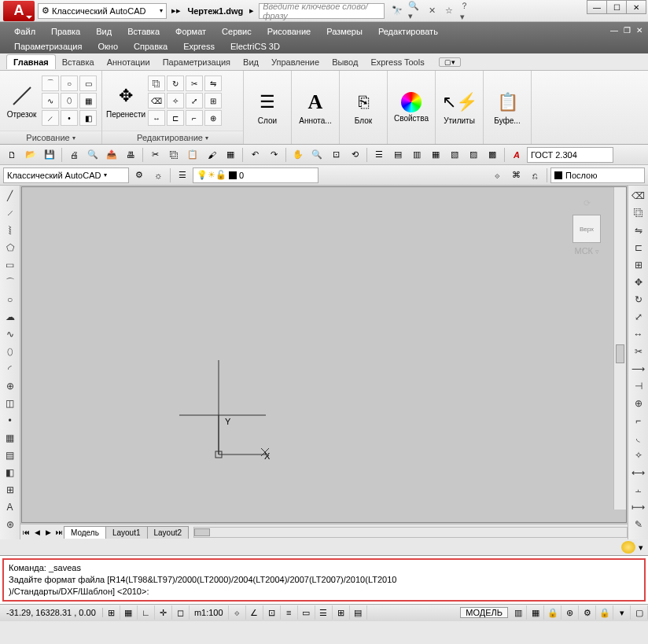  What do you see at coordinates (50, 83) in the screenshot?
I see `arc-button: ⌒` at bounding box center [50, 83].